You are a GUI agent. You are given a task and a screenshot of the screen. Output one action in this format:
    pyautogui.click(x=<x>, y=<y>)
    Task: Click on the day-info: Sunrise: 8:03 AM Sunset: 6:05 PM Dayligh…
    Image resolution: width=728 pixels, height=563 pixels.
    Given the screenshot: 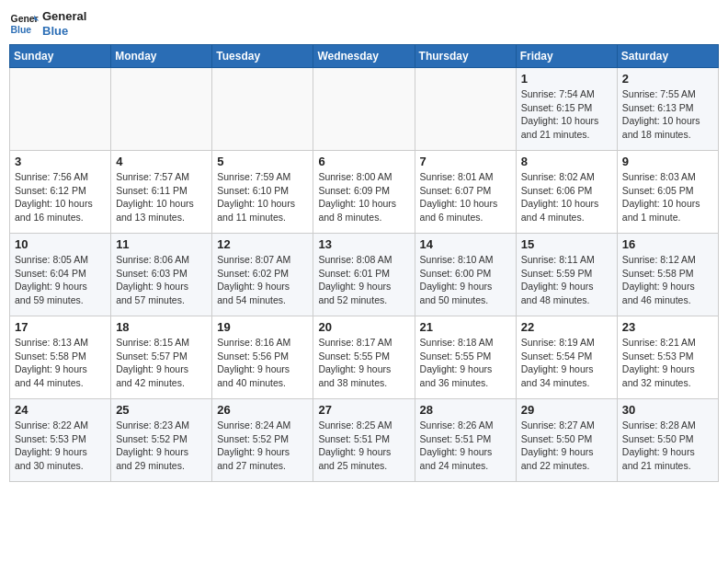 What is the action you would take?
    pyautogui.click(x=667, y=197)
    